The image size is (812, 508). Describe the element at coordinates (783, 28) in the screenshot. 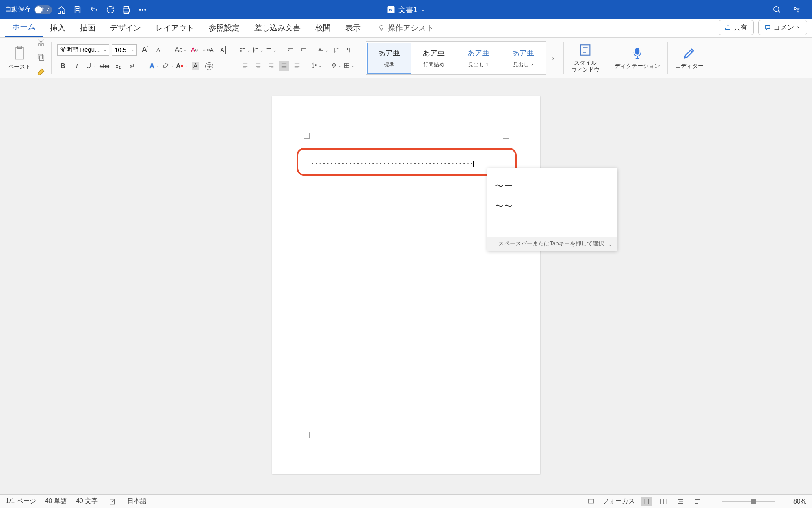

I see `comment-button: コメント` at that location.